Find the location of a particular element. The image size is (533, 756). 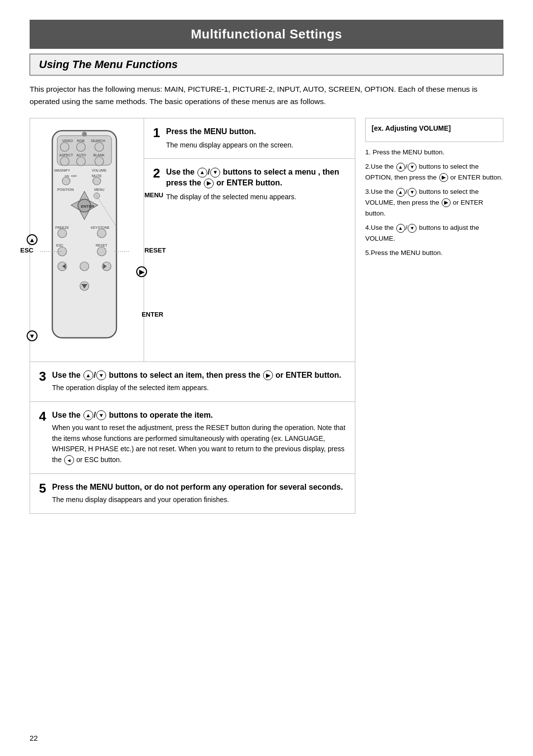

step-5-desc: The menu display disappears and your ope… is located at coordinates (197, 500).